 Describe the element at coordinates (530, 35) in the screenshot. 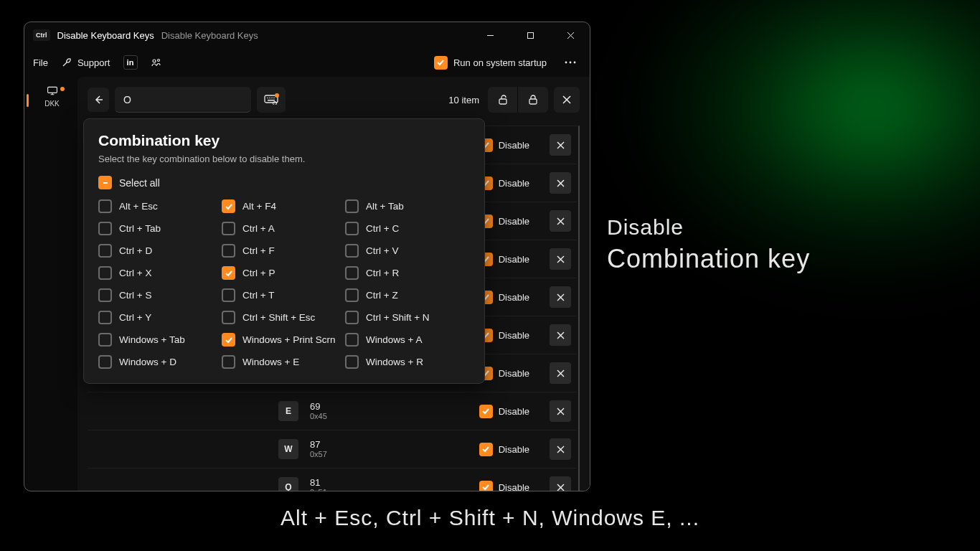

I see `maximize-button` at that location.